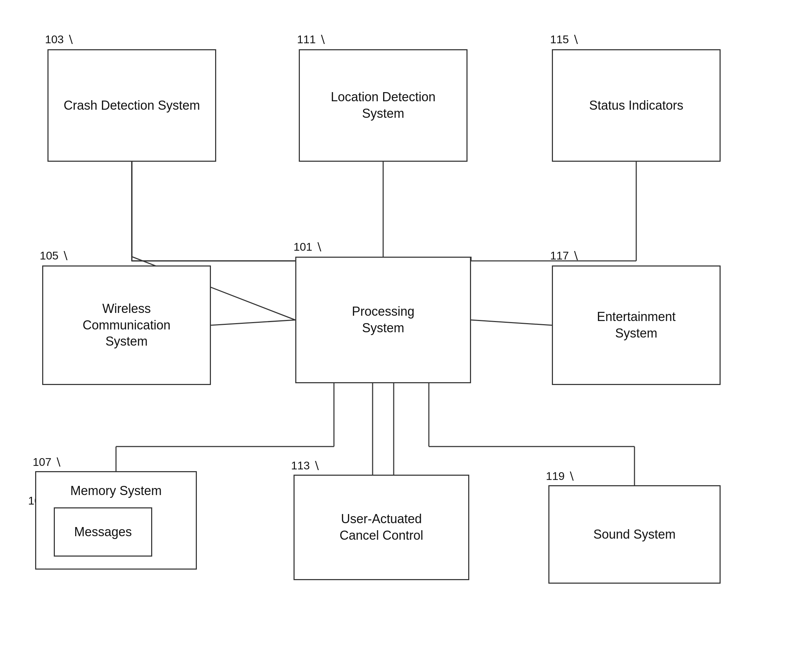  Describe the element at coordinates (383, 320) in the screenshot. I see `processing-system-label: ProcessingSystem` at that location.